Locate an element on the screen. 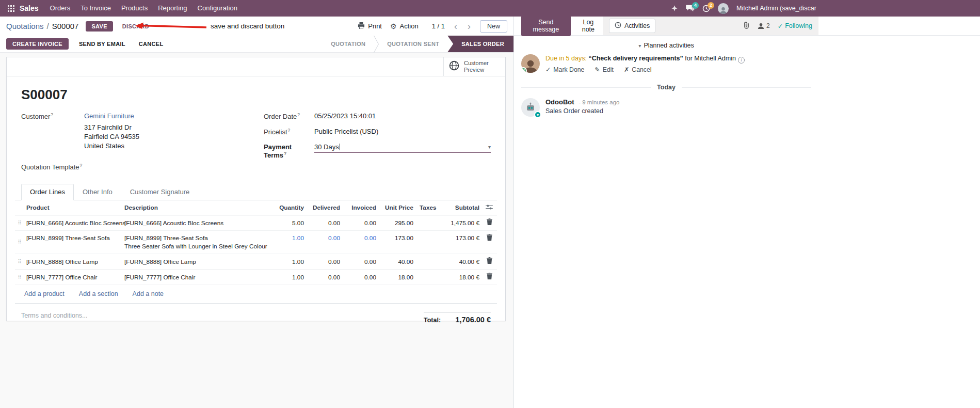 Image resolution: width=980 pixels, height=408 pixels. line-product: [FURN_6666] Acoustic Bloc Screens is located at coordinates (73, 223).